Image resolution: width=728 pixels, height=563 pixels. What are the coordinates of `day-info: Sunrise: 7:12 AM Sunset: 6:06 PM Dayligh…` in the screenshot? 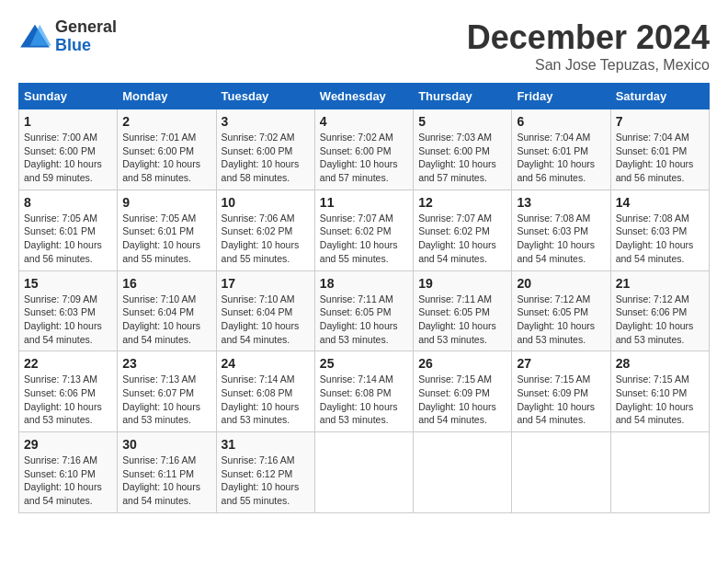 It's located at (660, 320).